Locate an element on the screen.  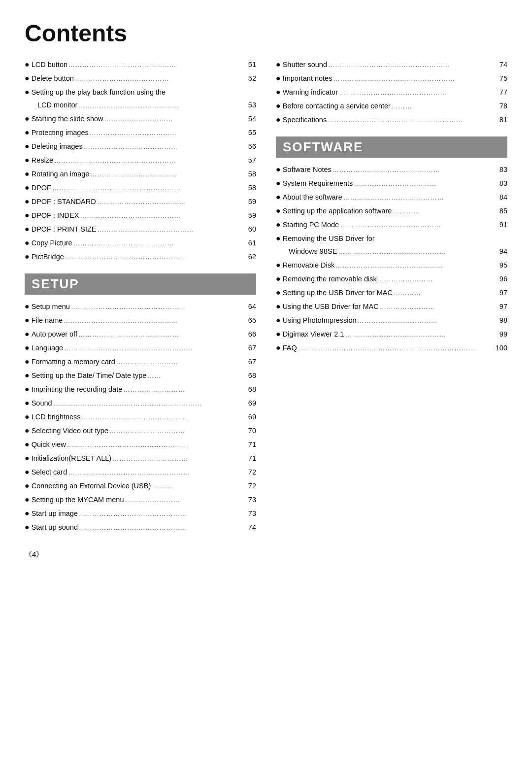
toc-dots: ………………………..………………… is located at coordinates (154, 321).